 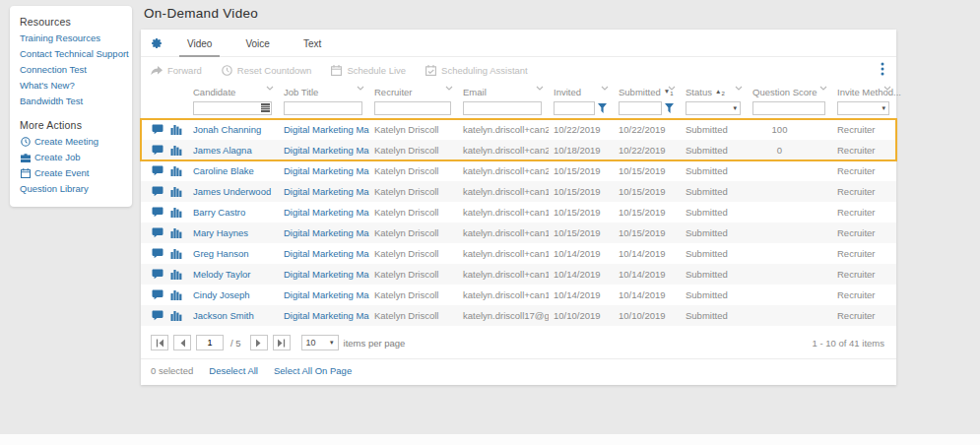 I want to click on filter-input-submitted, so click(x=640, y=108).